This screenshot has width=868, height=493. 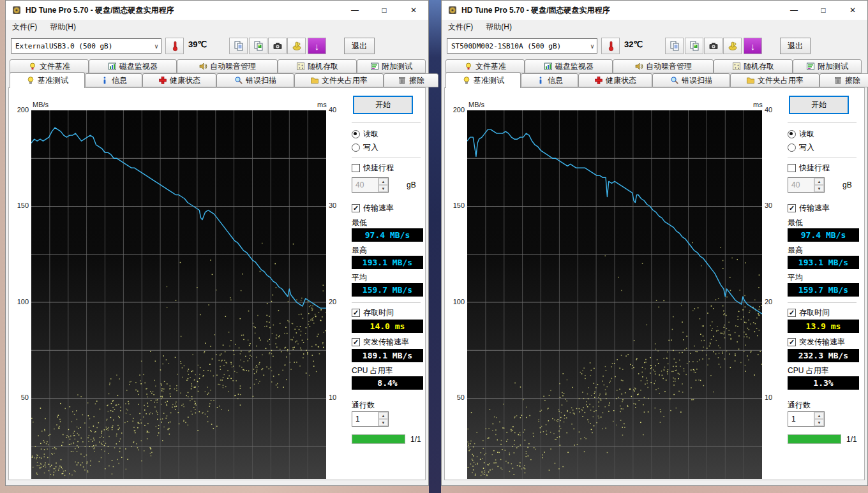 What do you see at coordinates (823, 383) in the screenshot?
I see `cpu-value: 1.3%` at bounding box center [823, 383].